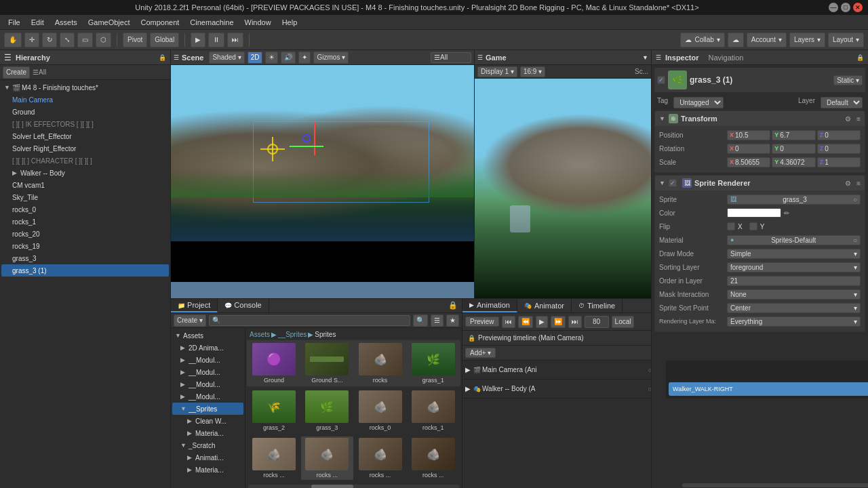 The image size is (868, 488). What do you see at coordinates (533, 72) in the screenshot?
I see `resolution-dropdown: 16:9 ▾` at bounding box center [533, 72].